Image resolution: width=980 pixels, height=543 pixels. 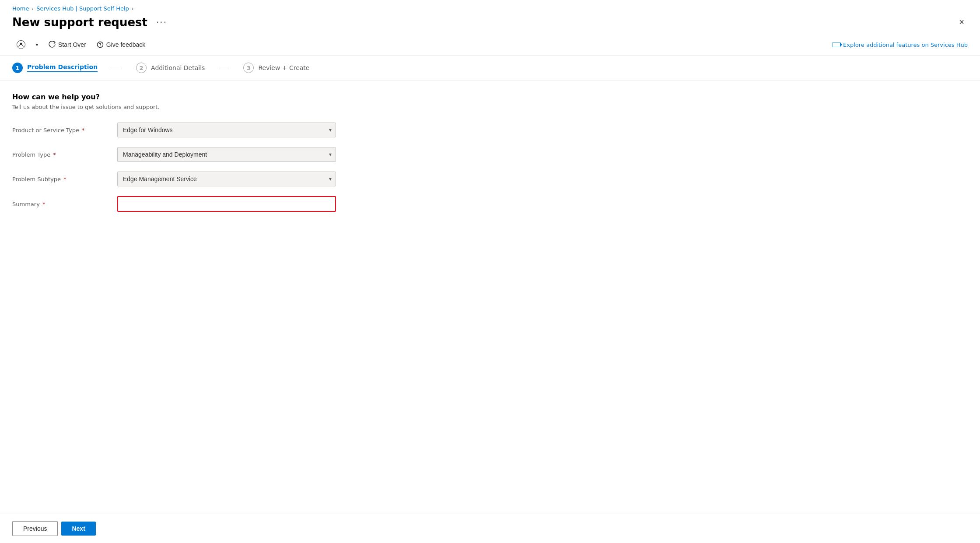 I want to click on product-service-select: Edge for Windows, so click(x=227, y=130).